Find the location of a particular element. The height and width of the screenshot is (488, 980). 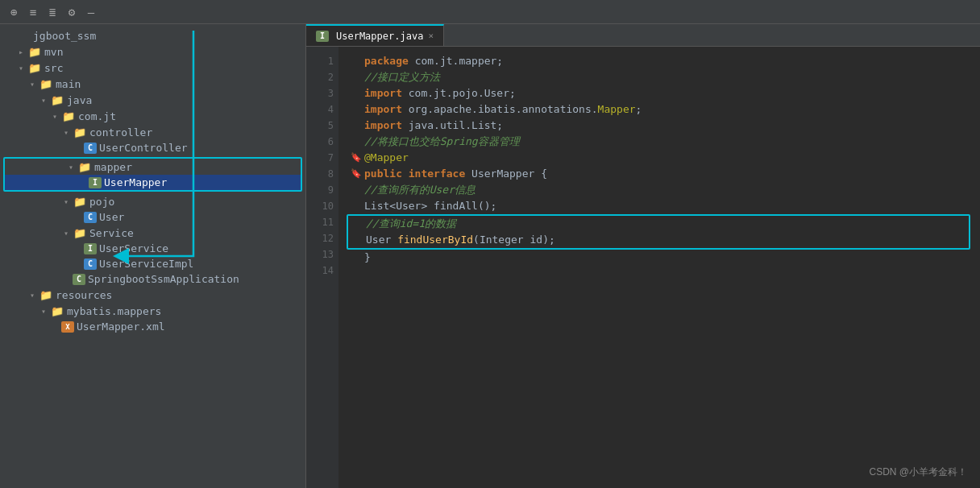

code-tokens-1: package com.jt.mapper; is located at coordinates (434, 61).